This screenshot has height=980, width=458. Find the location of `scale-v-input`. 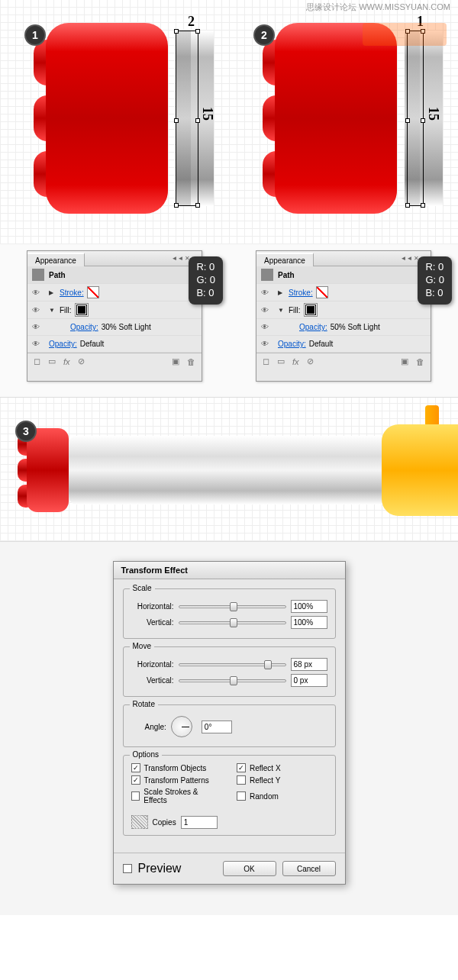

scale-v-input is located at coordinates (309, 623).